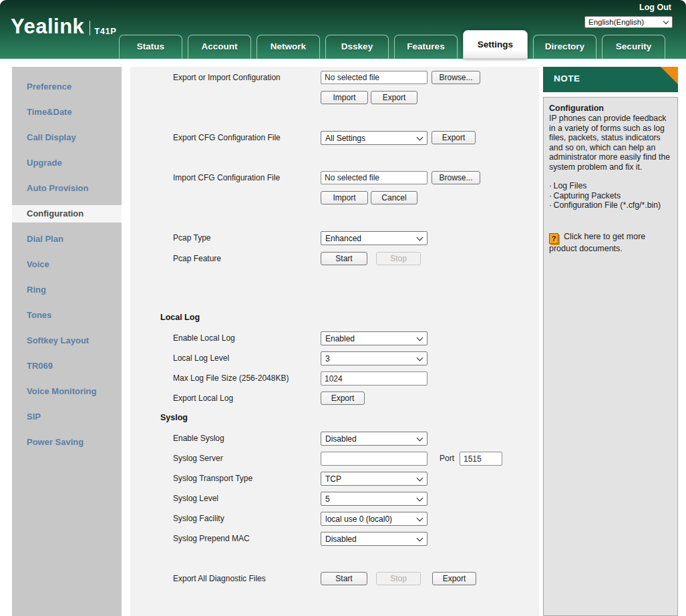 This screenshot has width=686, height=616. Describe the element at coordinates (374, 478) in the screenshot. I see `syslog-transport-select: TCP` at that location.